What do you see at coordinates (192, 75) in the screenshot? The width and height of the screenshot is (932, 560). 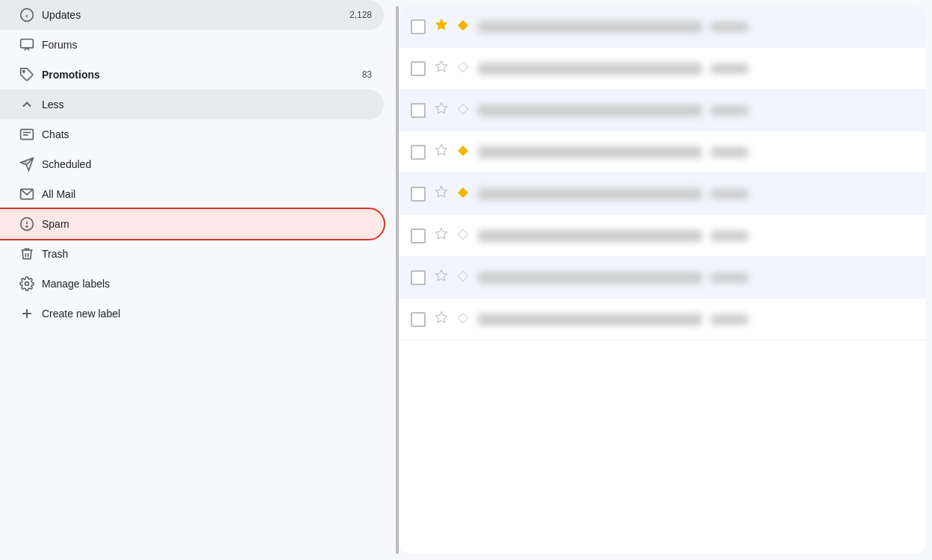 I see `sidebar-item-promotions: Promotions83` at bounding box center [192, 75].